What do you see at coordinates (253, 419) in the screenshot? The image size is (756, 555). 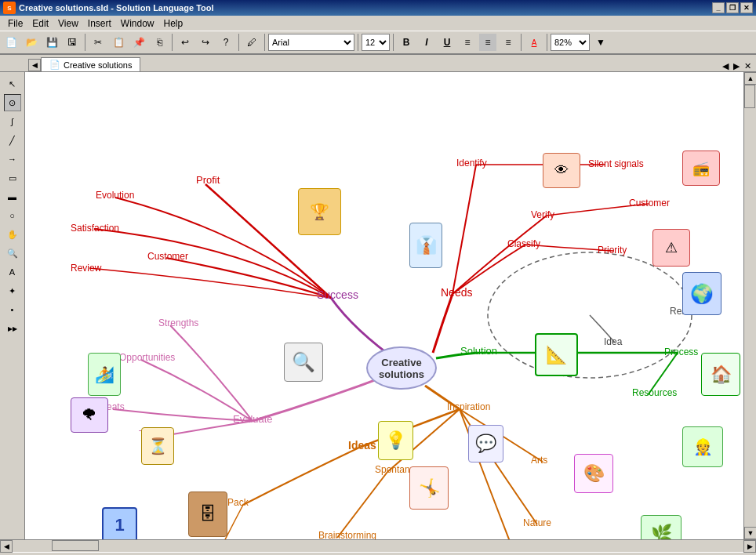 I see `node-evaluate: Evaluate` at bounding box center [253, 419].